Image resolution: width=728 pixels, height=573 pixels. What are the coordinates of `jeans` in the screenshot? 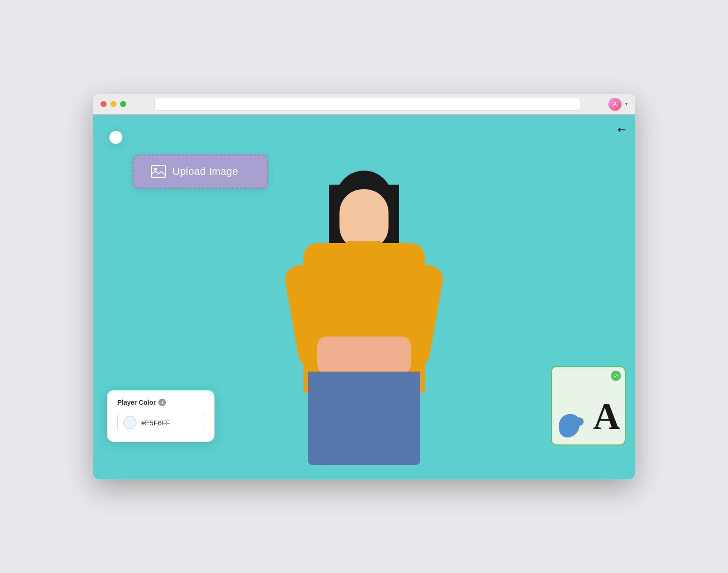 It's located at (364, 418).